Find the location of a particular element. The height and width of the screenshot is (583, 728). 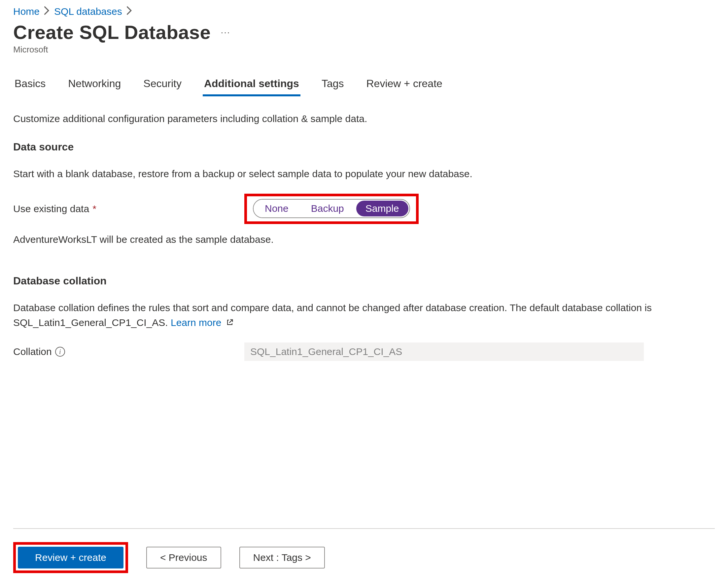

tab-bar: Basics Networking Security Additional se… is located at coordinates (364, 85).